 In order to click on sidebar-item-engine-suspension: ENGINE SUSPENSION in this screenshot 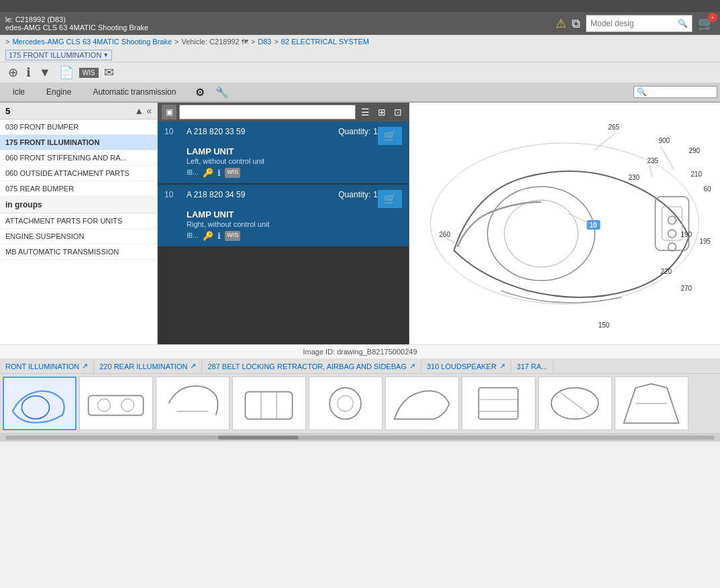, I will do `click(79, 236)`.